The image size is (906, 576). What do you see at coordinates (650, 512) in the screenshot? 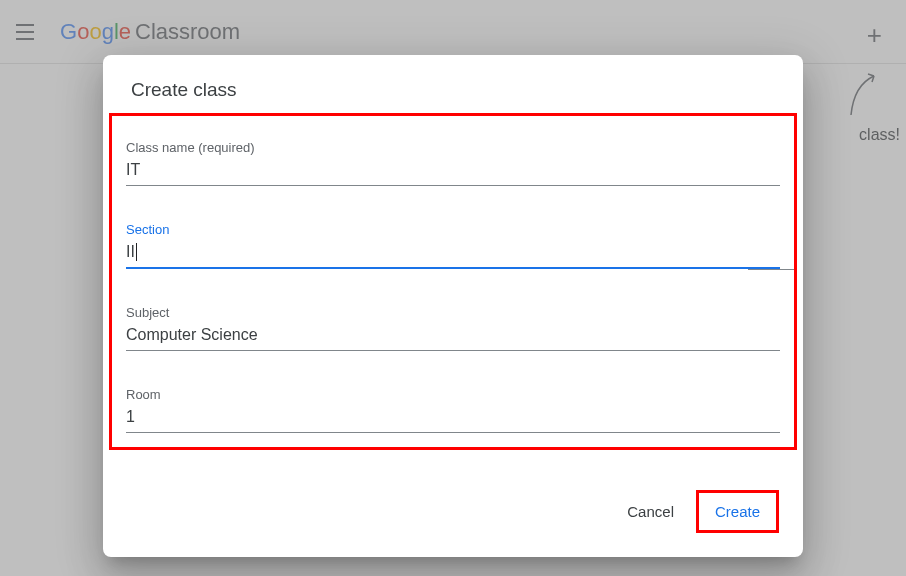
I see `cancel-button: Cancel` at bounding box center [650, 512].